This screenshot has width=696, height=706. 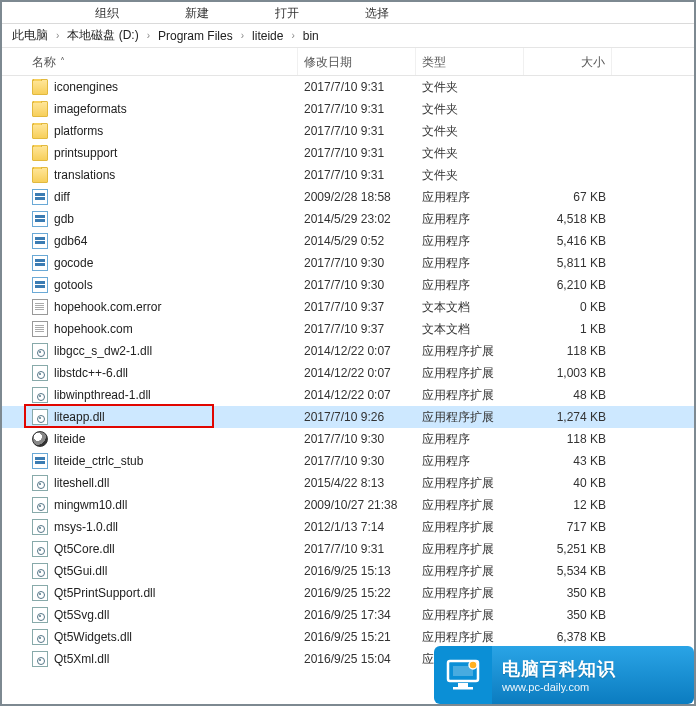 What do you see at coordinates (311, 36) in the screenshot?
I see `crumb-bin: bin` at bounding box center [311, 36].